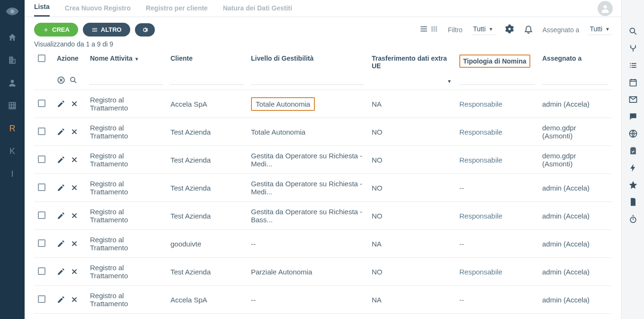  What do you see at coordinates (633, 48) in the screenshot?
I see `right-branch-icon` at bounding box center [633, 48].